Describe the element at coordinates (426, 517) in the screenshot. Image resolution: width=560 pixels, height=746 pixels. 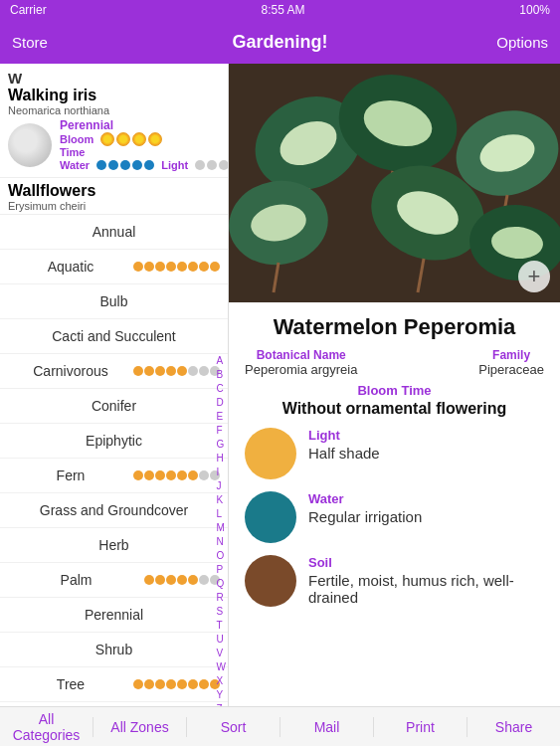
I see `water-value: Regular irrigation` at that location.